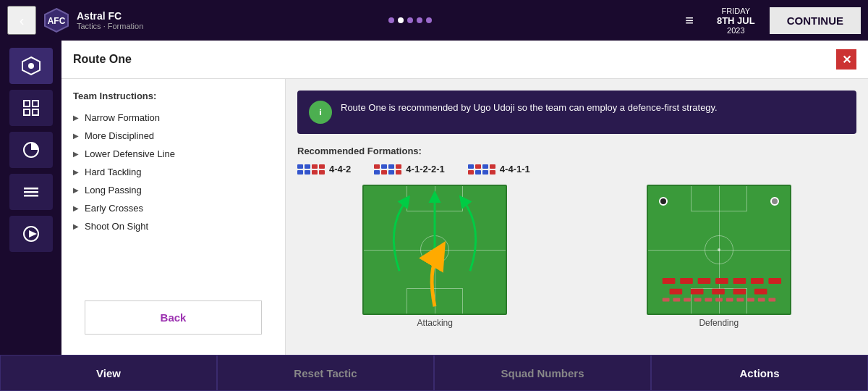 Image resolution: width=868 pixels, height=391 pixels. Describe the element at coordinates (320, 112) in the screenshot. I see `info-icon` at that location.